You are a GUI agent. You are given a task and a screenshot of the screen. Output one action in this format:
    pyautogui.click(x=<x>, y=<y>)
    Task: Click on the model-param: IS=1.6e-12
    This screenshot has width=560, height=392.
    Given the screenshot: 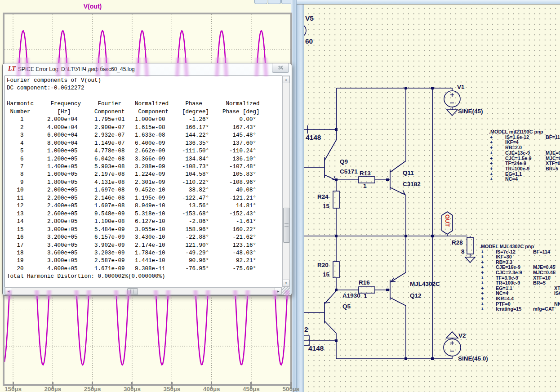 What is the action you would take?
    pyautogui.click(x=517, y=137)
    